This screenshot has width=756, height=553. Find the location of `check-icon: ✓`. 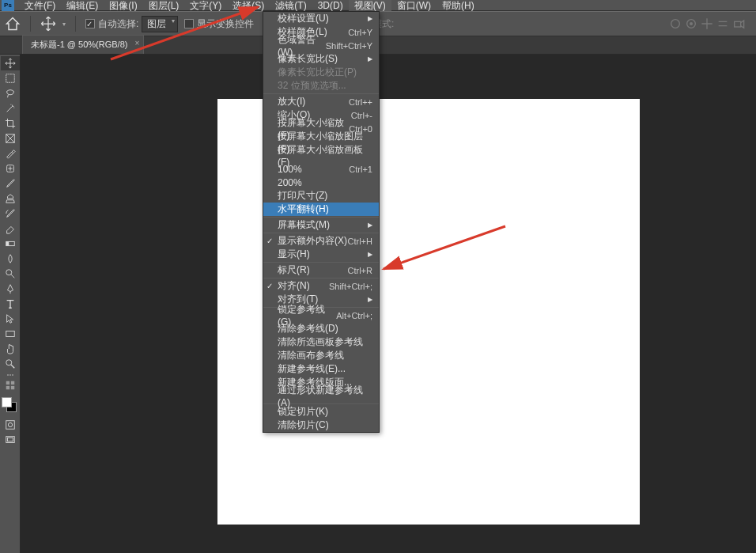

check-icon: ✓ is located at coordinates (270, 286).